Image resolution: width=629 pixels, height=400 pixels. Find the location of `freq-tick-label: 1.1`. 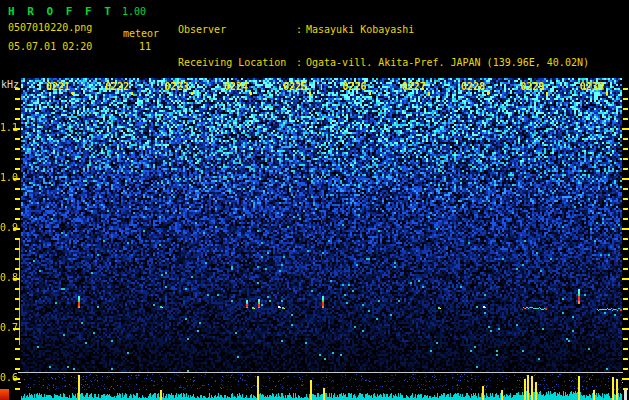

freq-tick-label: 1.1 is located at coordinates (7, 128).